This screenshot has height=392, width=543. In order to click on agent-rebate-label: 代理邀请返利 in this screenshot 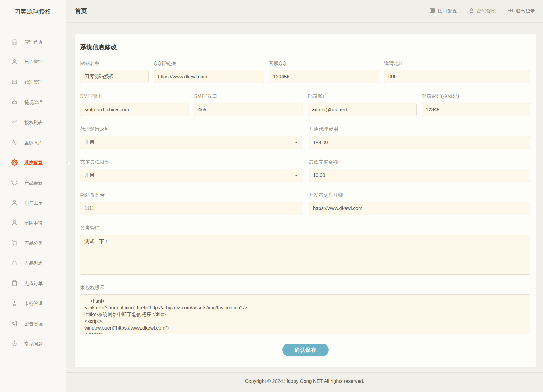, I will do `click(191, 129)`.